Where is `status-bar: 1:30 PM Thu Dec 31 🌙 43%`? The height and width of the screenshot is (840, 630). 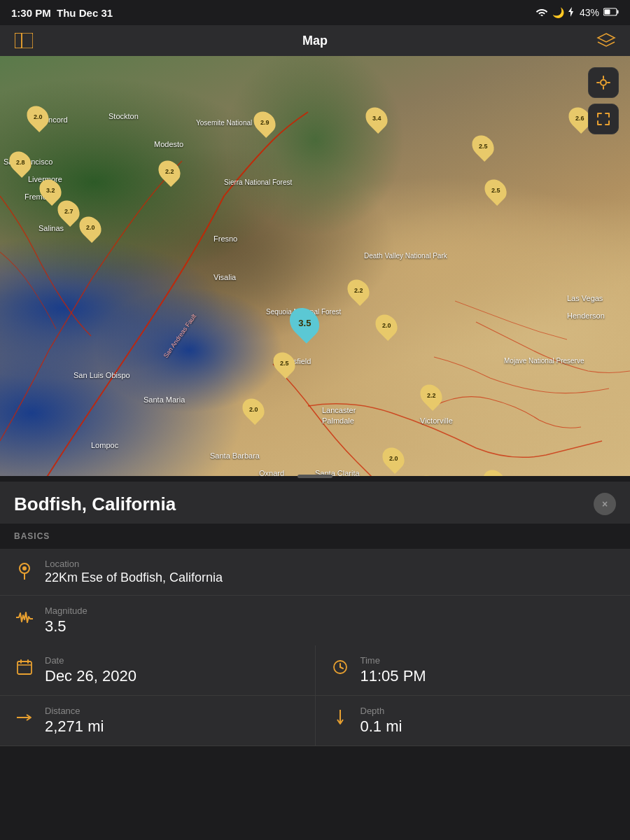
status-bar: 1:30 PM Thu Dec 31 🌙 43% is located at coordinates (315, 13).